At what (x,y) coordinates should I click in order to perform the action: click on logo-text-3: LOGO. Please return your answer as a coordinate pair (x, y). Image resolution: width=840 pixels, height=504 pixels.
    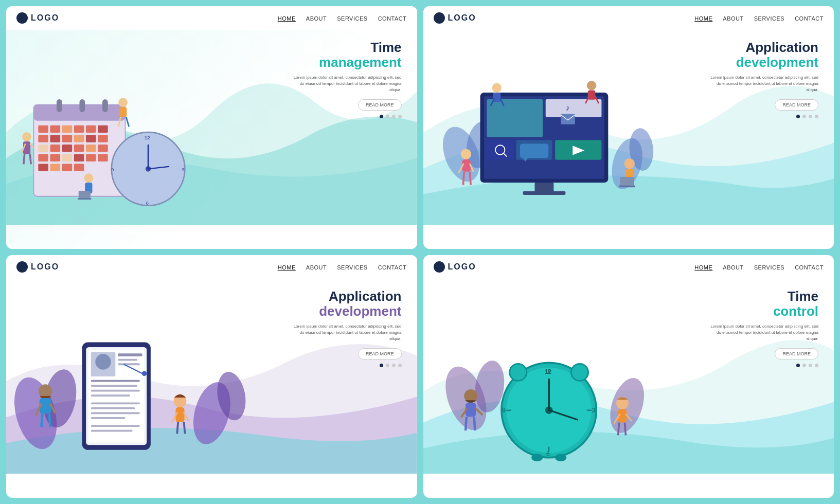
    Looking at the image, I should click on (45, 267).